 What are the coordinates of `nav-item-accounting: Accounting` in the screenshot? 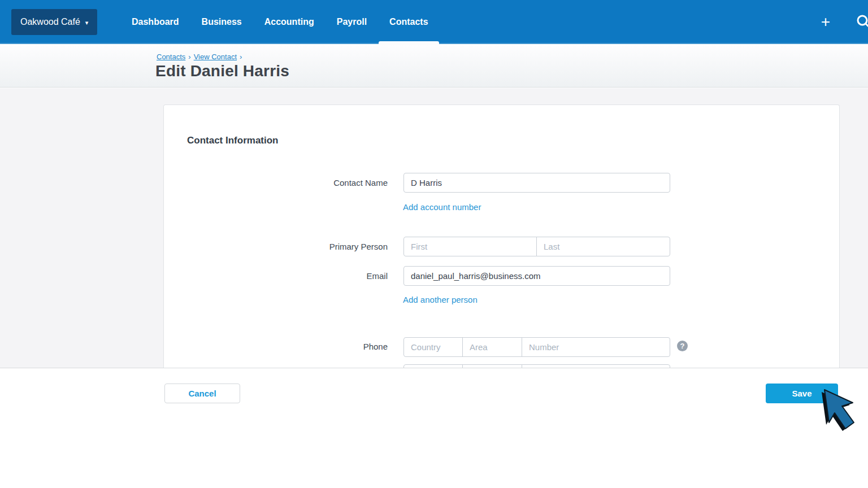 It's located at (289, 22).